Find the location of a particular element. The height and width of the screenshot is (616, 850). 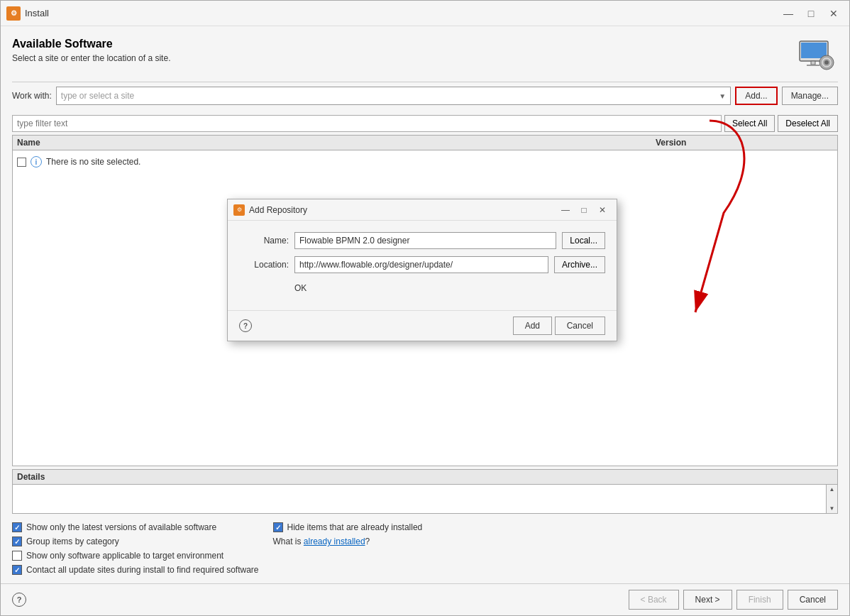

details-content is located at coordinates (419, 499).